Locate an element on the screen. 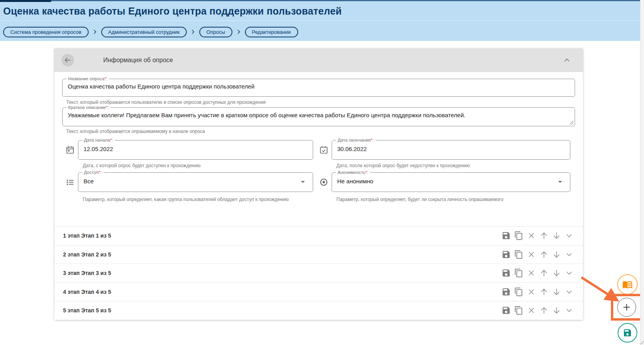 Image resolution: width=644 pixels, height=345 pixels. stage-label: 2 этап Этап 2 из 5 is located at coordinates (87, 255).